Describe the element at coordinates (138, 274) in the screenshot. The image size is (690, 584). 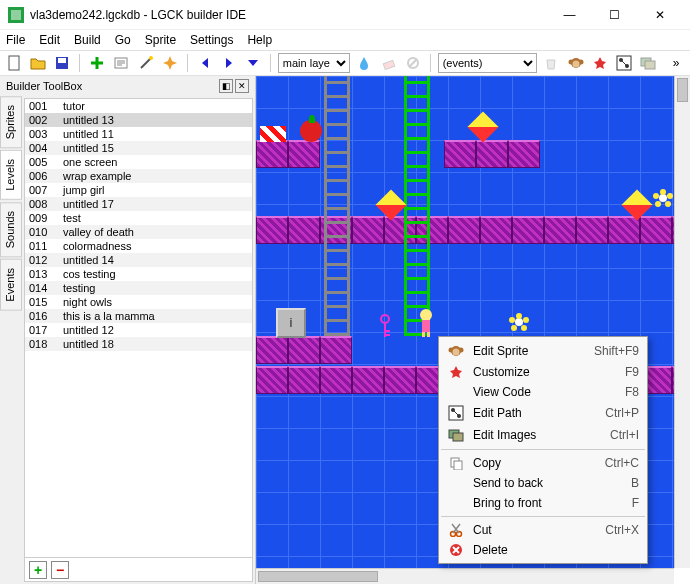
I see `list-item: 013cos testing` at that location.